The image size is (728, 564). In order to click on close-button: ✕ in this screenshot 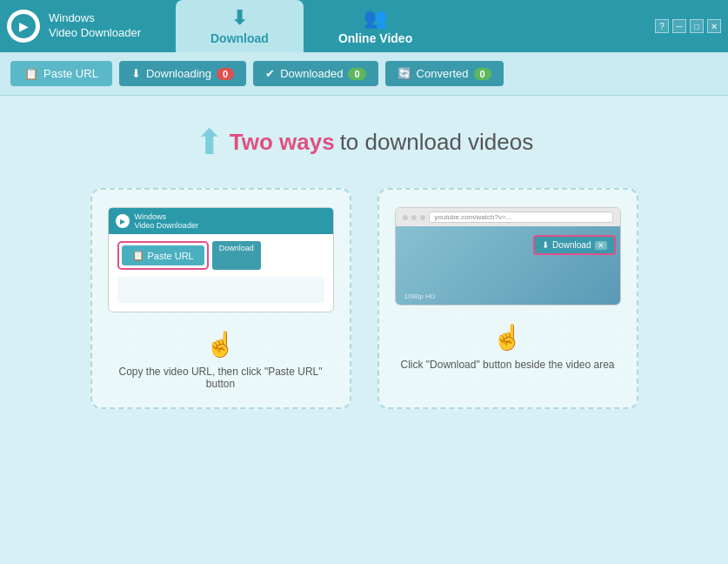, I will do `click(714, 26)`.